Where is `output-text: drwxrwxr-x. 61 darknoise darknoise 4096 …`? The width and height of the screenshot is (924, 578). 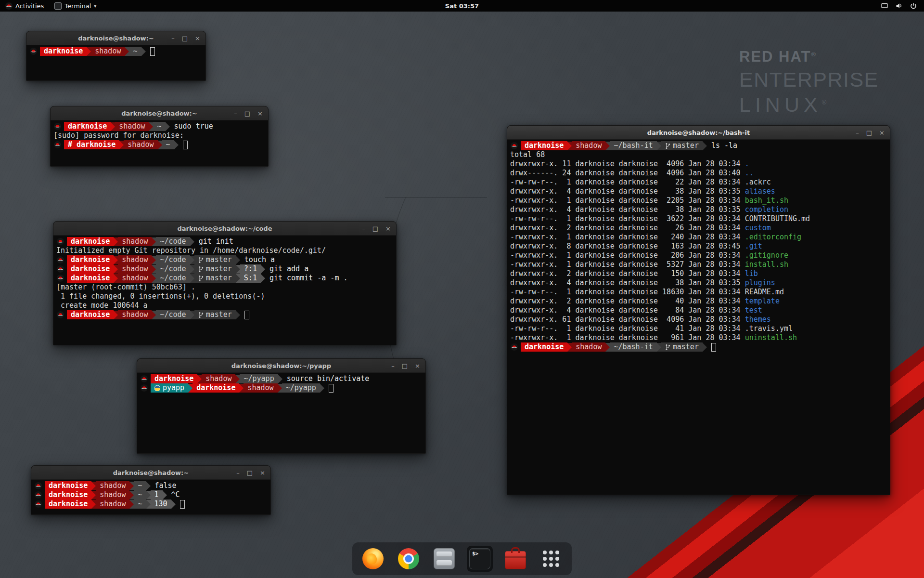 output-text: drwxrwxr-x. 61 darknoise darknoise 4096 … is located at coordinates (628, 320).